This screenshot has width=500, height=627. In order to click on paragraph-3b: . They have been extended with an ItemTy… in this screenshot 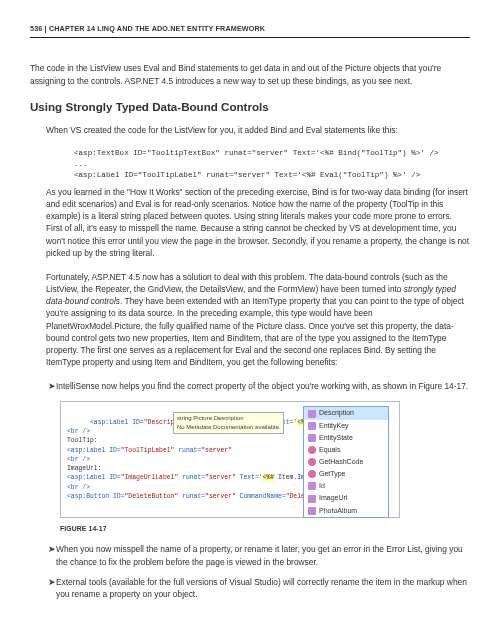, I will do `click(255, 332)`.